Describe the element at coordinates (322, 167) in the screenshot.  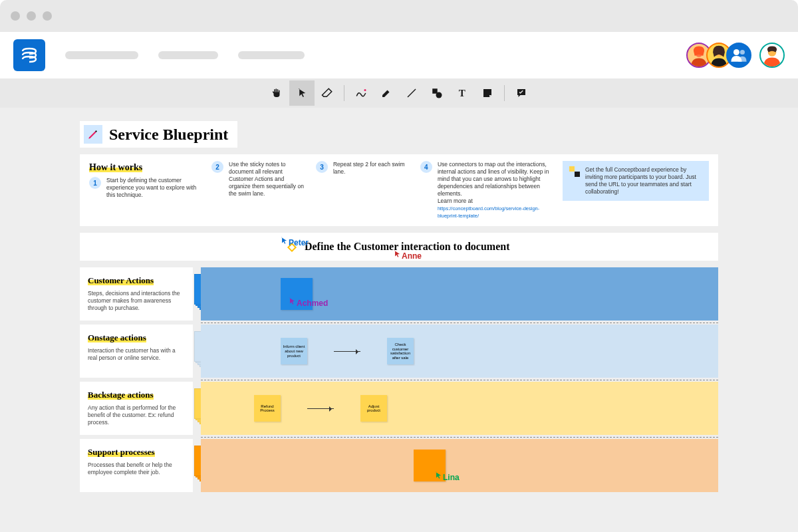
I see `step-number: 3` at that location.